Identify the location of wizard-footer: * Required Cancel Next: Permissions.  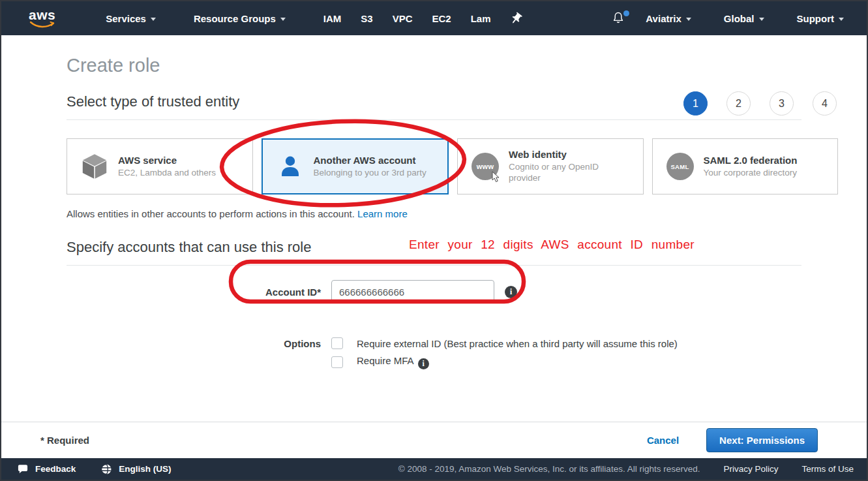
(434, 440).